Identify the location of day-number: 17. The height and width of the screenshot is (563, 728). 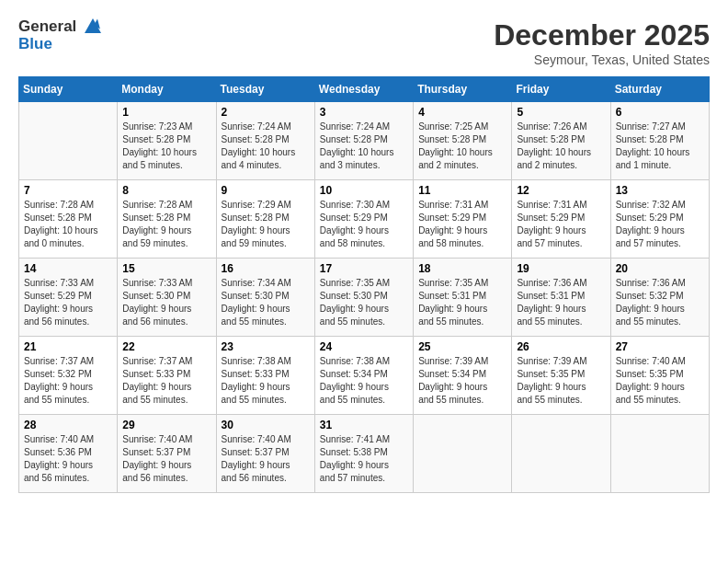
(364, 269).